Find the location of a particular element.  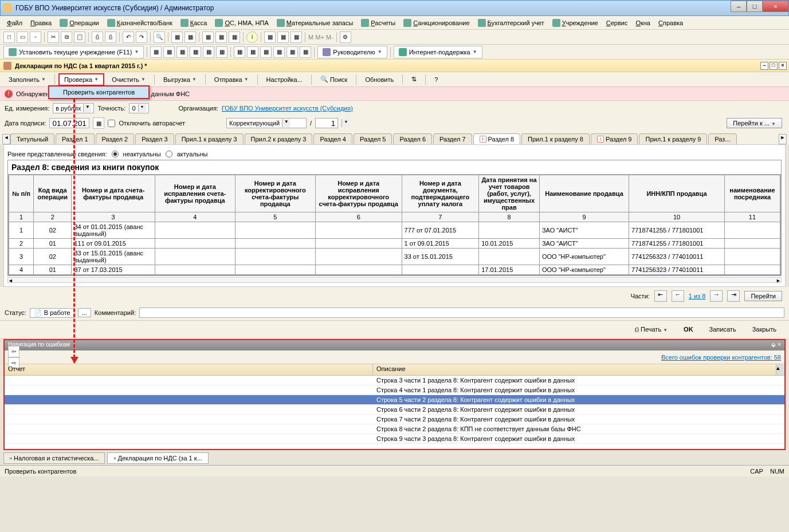

table-row: 10234 от 01.01.2015 (аванс выданный)777 … is located at coordinates (395, 230).